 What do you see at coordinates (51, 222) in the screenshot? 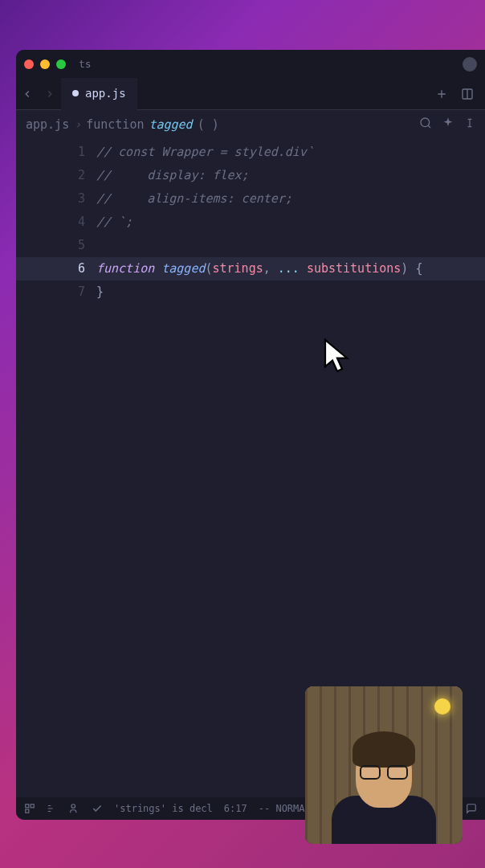
I see `line-number: 4` at bounding box center [51, 222].